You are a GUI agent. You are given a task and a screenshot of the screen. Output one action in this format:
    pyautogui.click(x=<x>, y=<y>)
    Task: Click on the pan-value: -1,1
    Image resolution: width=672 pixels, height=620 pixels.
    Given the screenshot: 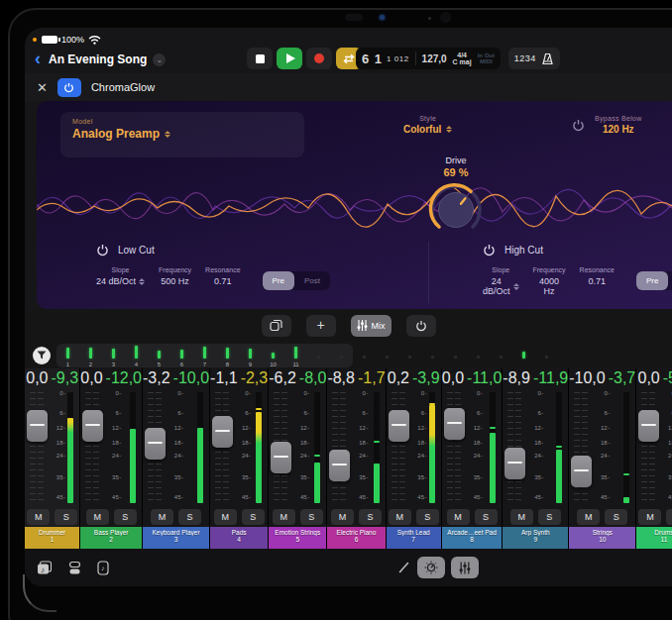 What is the action you would take?
    pyautogui.click(x=224, y=378)
    